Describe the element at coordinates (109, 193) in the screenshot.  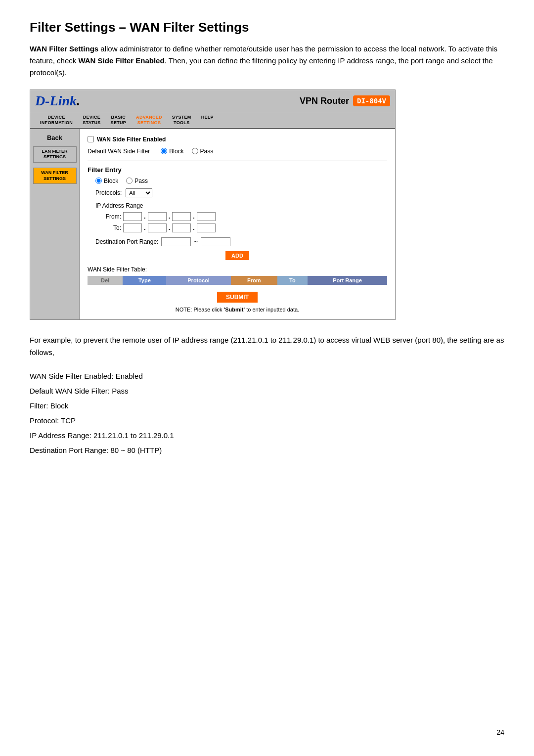
I see `protocols-label: Protocols:` at that location.